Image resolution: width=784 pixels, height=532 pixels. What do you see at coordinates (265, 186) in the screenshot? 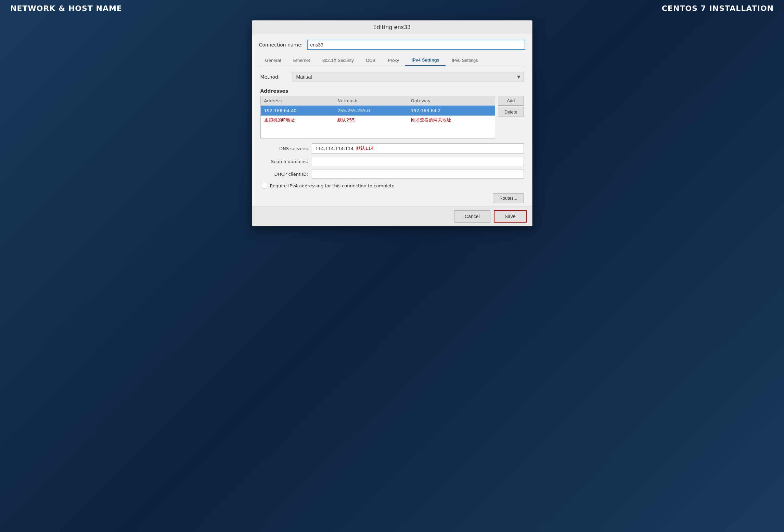
I see `ipv4-require-checkbox` at bounding box center [265, 186].